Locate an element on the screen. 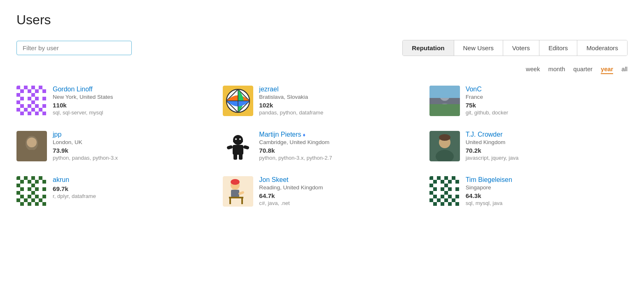 This screenshot has width=644, height=305. user-info: VonCFrance75kgit, github, docker is located at coordinates (487, 100).